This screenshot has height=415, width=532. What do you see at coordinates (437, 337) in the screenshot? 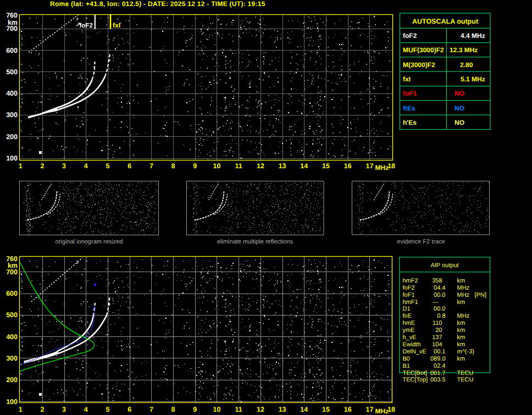
I see `svg-text: 137` at bounding box center [437, 337].